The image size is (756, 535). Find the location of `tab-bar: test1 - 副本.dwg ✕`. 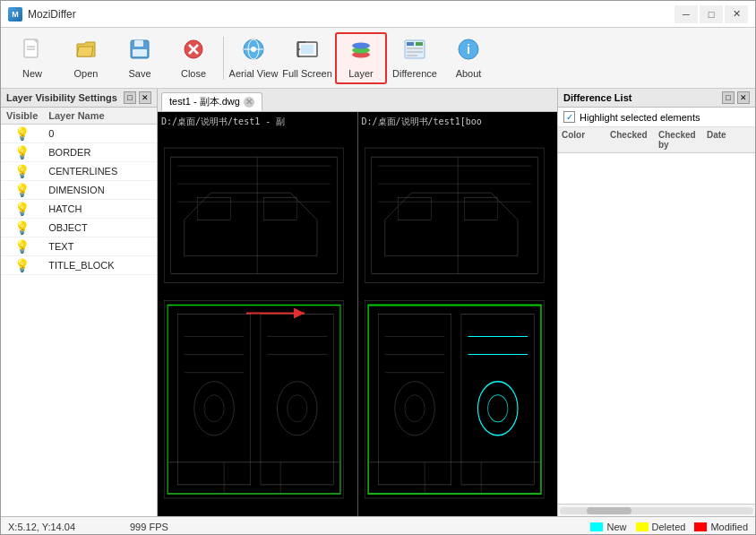

tab-bar: test1 - 副本.dwg ✕ is located at coordinates (357, 100).